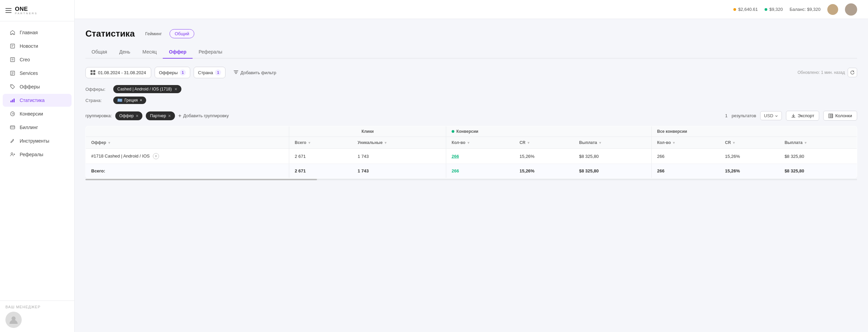 Image resolution: width=868 pixels, height=332 pixels. I want to click on header-avatar-small, so click(833, 9).